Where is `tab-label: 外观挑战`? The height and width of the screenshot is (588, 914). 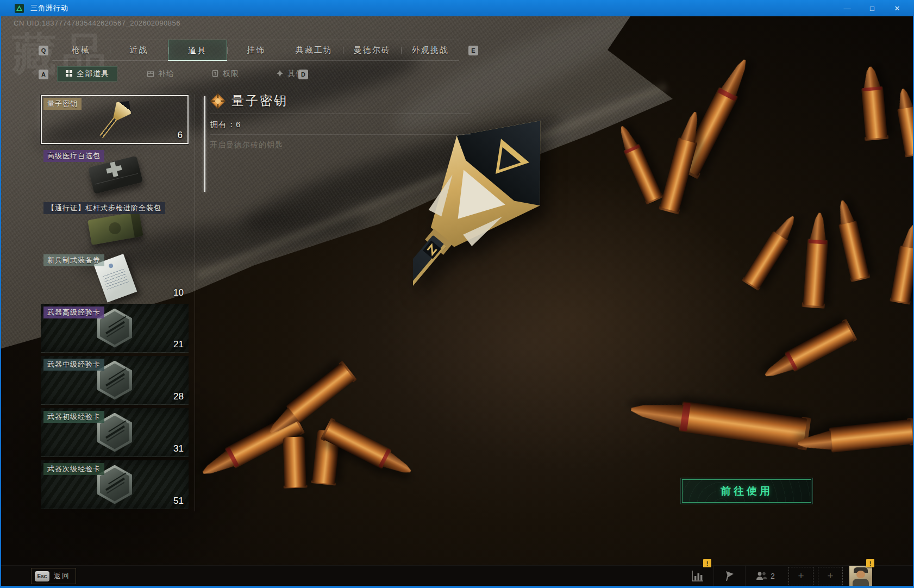 tab-label: 外观挑战 is located at coordinates (430, 50).